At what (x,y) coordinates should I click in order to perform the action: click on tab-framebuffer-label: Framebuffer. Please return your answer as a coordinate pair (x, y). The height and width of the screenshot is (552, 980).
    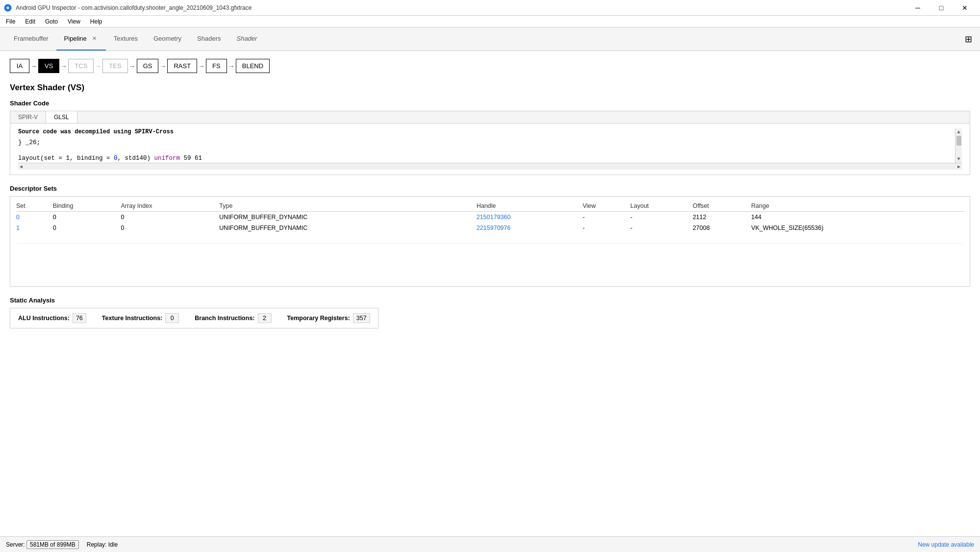
    Looking at the image, I should click on (31, 38).